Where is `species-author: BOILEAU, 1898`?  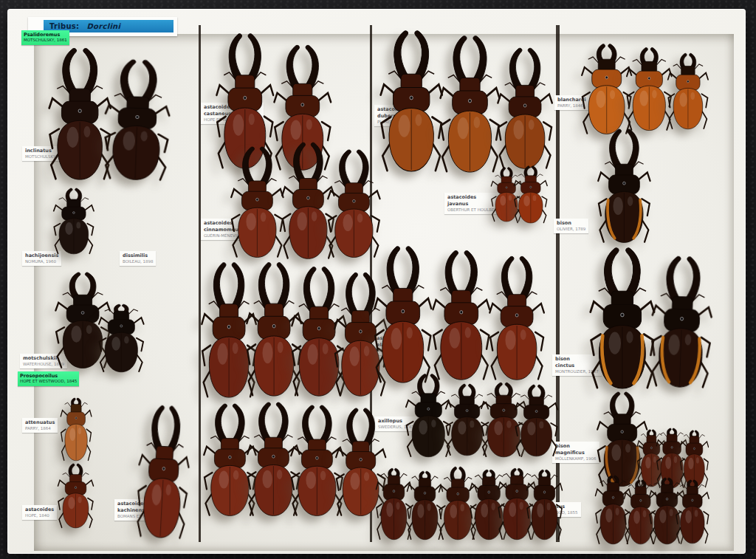 species-author: BOILEAU, 1898 is located at coordinates (137, 261).